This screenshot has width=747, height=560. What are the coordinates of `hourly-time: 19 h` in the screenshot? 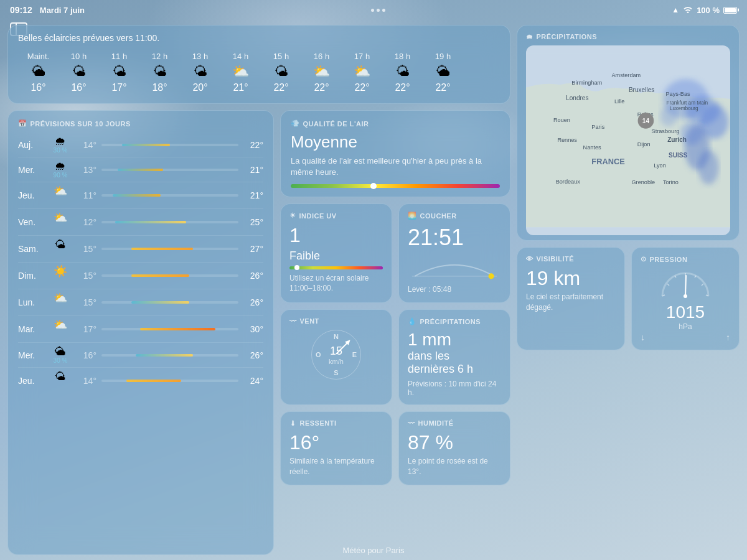 It's located at (443, 56).